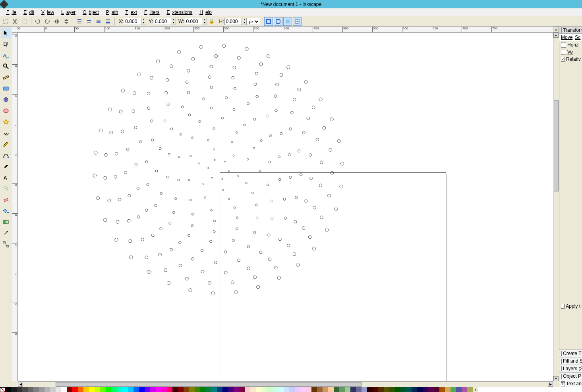 This screenshot has width=582, height=392. I want to click on select-all-icon, so click(15, 21).